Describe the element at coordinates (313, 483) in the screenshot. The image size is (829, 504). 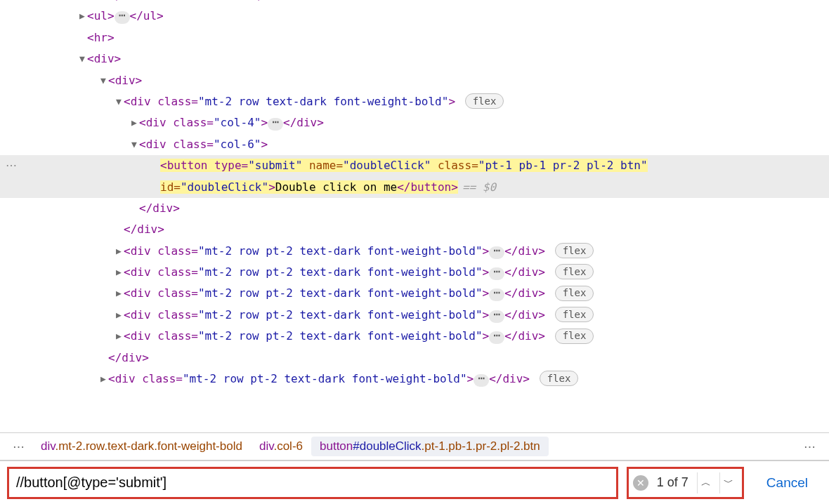
I see `search-input` at that location.